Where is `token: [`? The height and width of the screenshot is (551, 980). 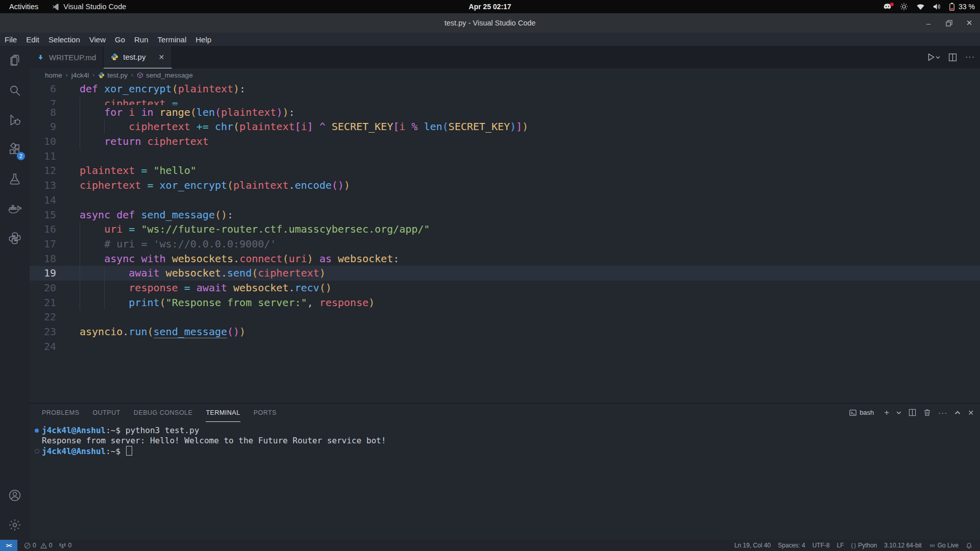 token: [ is located at coordinates (298, 127).